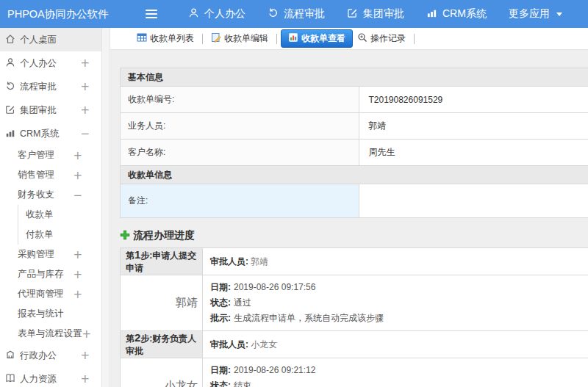 This screenshot has height=387, width=588. Describe the element at coordinates (51, 110) in the screenshot. I see `sidebar-item-group-approval: 集团审批 +` at that location.